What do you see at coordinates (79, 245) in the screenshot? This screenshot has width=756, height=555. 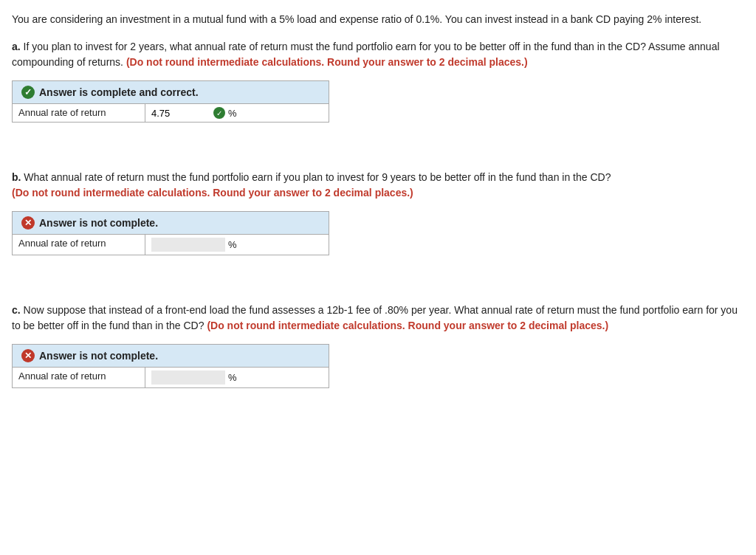 I see `question-b-field-label: Annual rate of return` at bounding box center [79, 245].